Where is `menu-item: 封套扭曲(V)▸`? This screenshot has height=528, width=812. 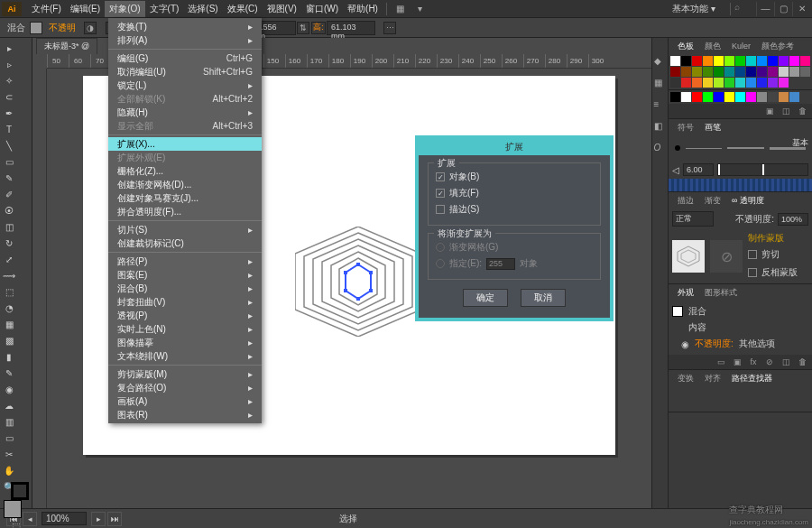
menu-item: 封套扭曲(V)▸ is located at coordinates (185, 301).